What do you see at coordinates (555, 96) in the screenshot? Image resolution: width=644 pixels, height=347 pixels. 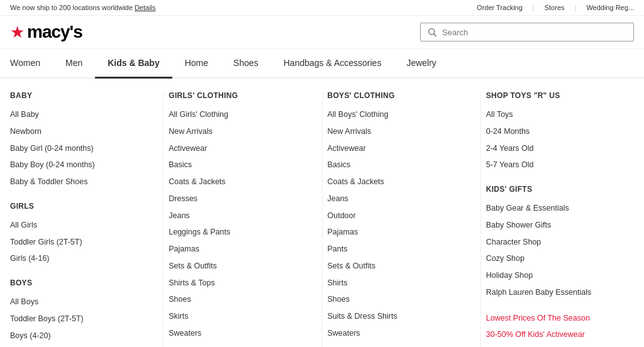 I see `toys-title: SHOP TOYS "R" US` at bounding box center [555, 96].